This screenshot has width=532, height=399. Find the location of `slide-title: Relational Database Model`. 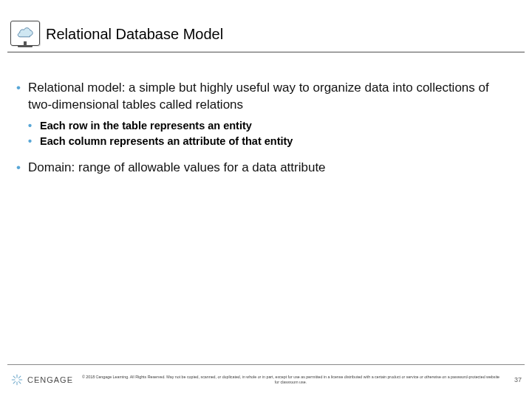

slide-title: Relational Database Model is located at coordinates (134, 34).